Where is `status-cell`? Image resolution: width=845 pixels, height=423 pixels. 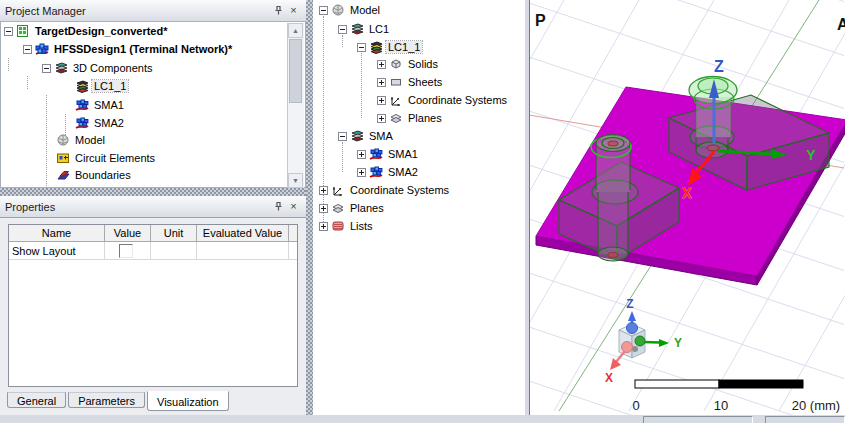 status-cell is located at coordinates (698, 420).